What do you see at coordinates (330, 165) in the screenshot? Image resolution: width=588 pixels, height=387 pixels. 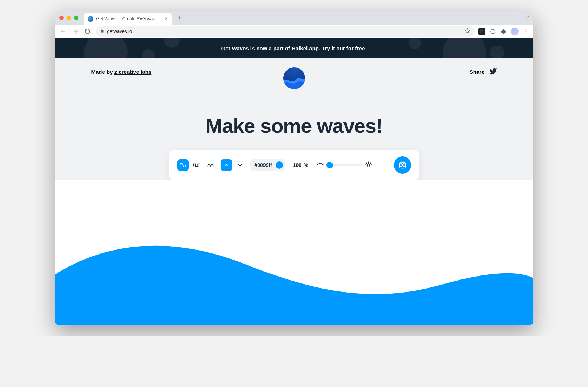 I see `slider-thumb` at bounding box center [330, 165].